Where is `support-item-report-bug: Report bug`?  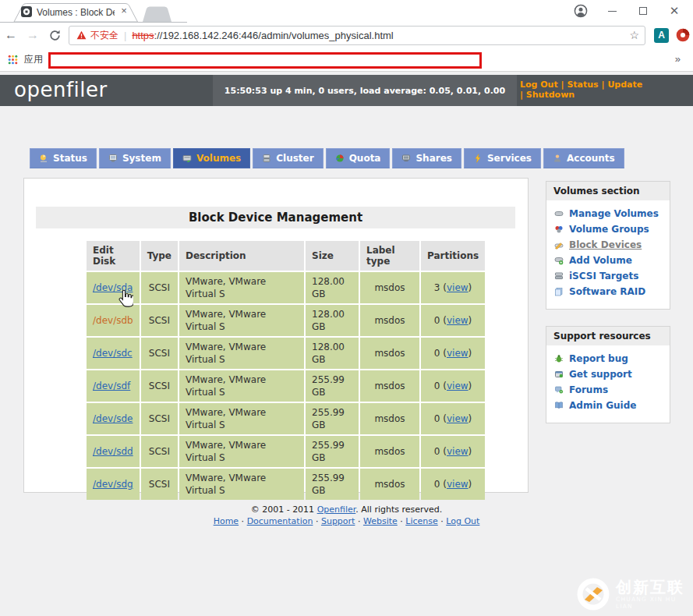 support-item-report-bug: Report bug is located at coordinates (608, 359).